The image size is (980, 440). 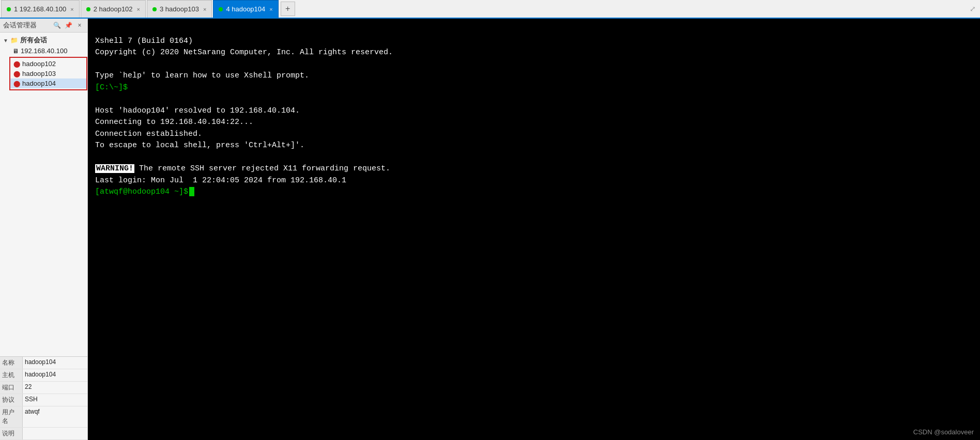 What do you see at coordinates (49, 84) in the screenshot?
I see `tree-hadoop104: ⬤ hadoop104` at bounding box center [49, 84].